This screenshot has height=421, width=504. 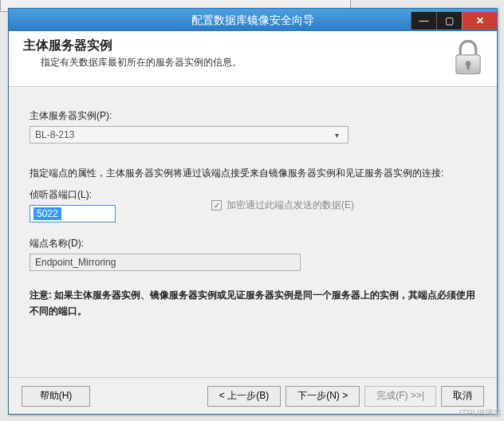 I want to click on title-bar: 配置数据库镜像安全向导 — ▢ ✕, so click(x=253, y=20).